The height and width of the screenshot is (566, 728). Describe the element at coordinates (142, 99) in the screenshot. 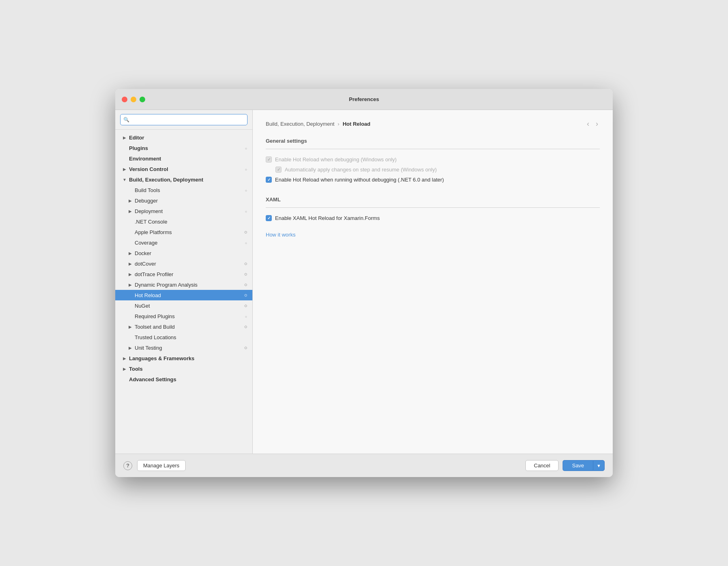

I see `maximize-button` at that location.